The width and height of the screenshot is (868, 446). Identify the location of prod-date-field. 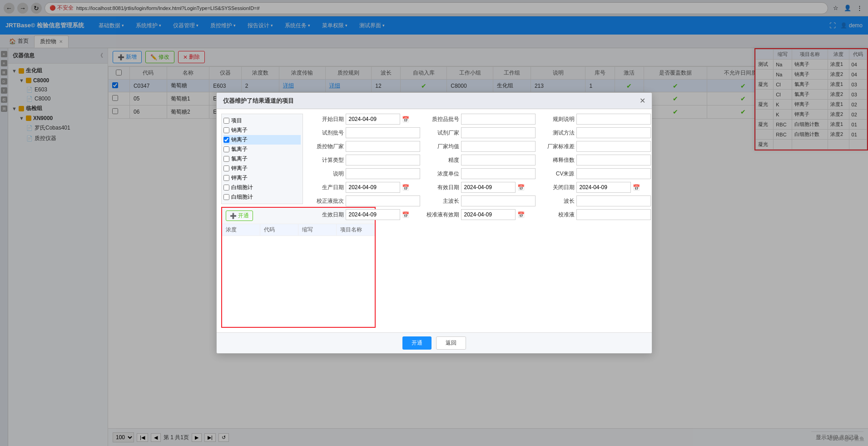
(373, 187).